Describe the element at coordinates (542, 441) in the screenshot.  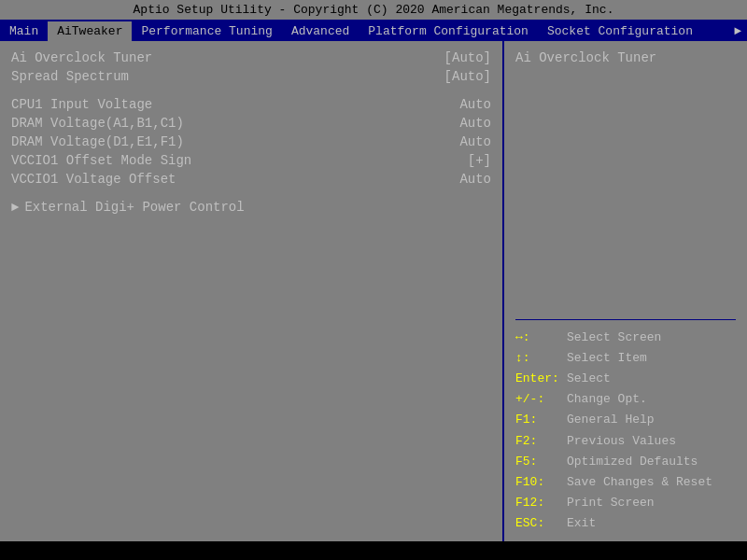
I see `key-label: F2:` at that location.